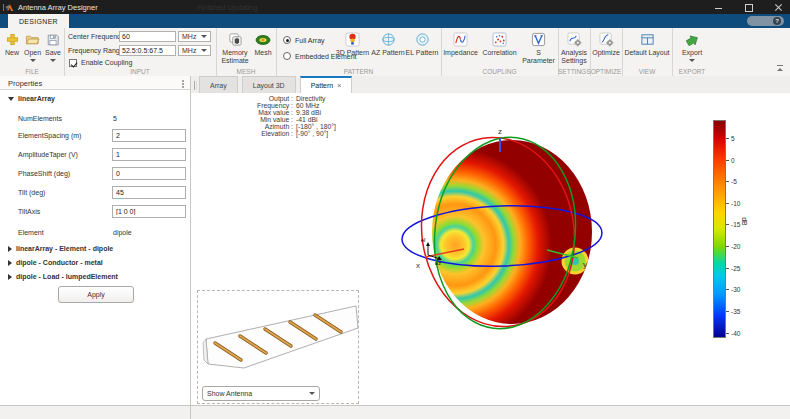 This screenshot has width=790, height=419. What do you see at coordinates (148, 50) in the screenshot?
I see `frequency-range-input` at bounding box center [148, 50].